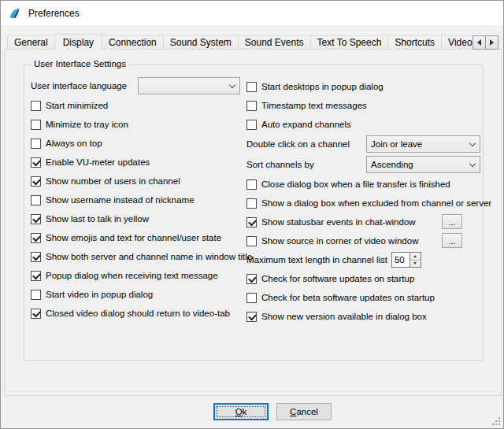  What do you see at coordinates (36, 162) in the screenshot?
I see `checkbox-enable-vu-meter-updates` at bounding box center [36, 162].